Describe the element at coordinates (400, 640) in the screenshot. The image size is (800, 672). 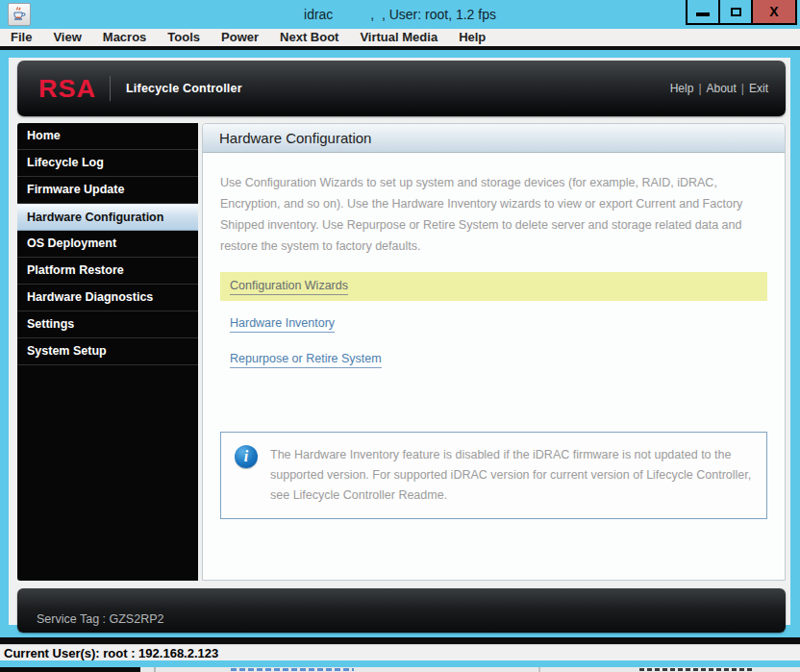
I see `viewport-bottom-divider` at that location.